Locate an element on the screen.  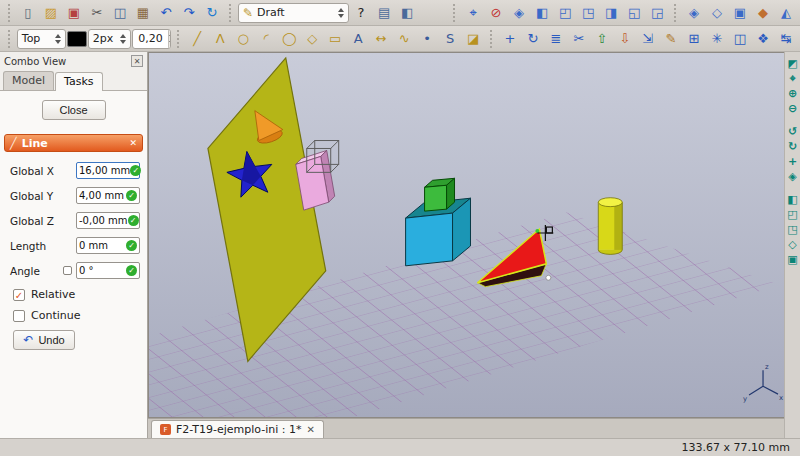
copy-icon: ◫ is located at coordinates (120, 13).